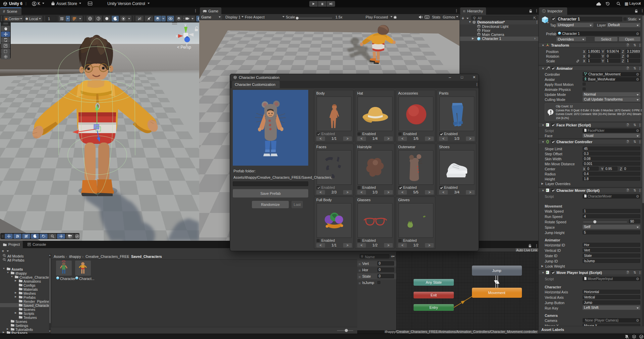 This screenshot has height=339, width=644. What do you see at coordinates (497, 271) in the screenshot?
I see `svg-text: Jump` at bounding box center [497, 271].